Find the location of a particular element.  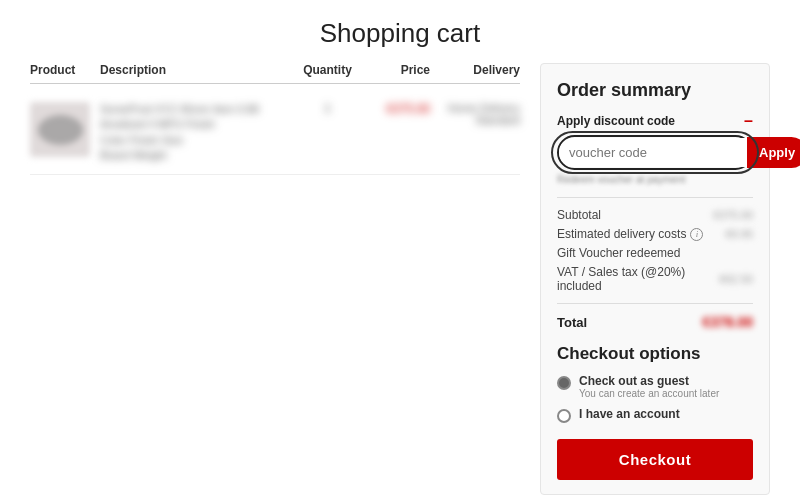

summary-rows: Subtotal €375.00 Estimated delivery cost… is located at coordinates (655, 250).